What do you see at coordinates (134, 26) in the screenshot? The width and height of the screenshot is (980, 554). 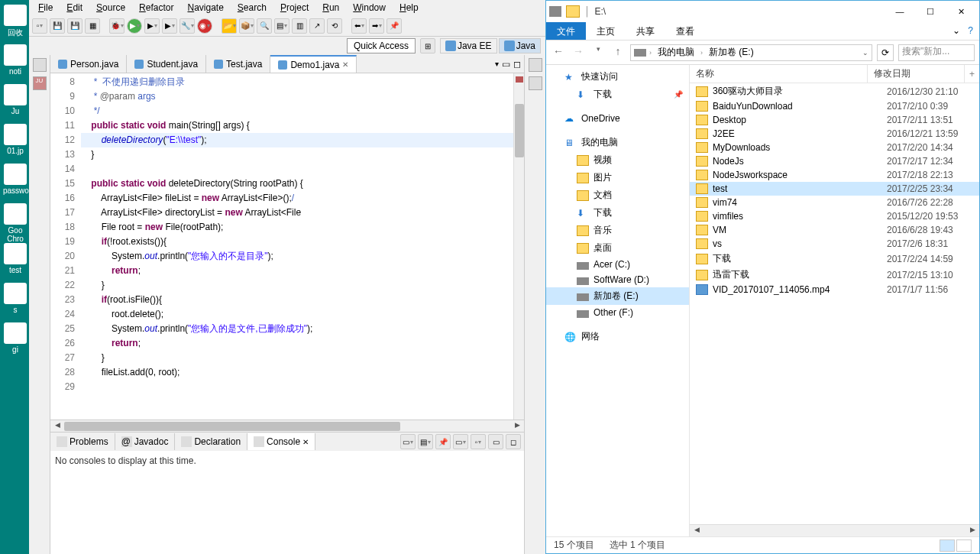 I see `run-button: ▶▾` at bounding box center [134, 26].